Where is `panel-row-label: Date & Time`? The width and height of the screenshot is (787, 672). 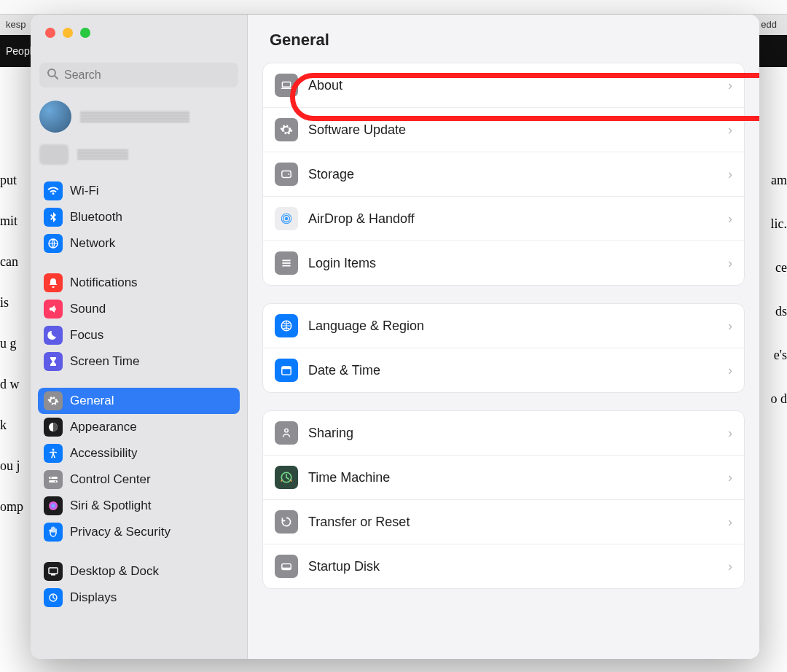
panel-row-label: Date & Time is located at coordinates (344, 370).